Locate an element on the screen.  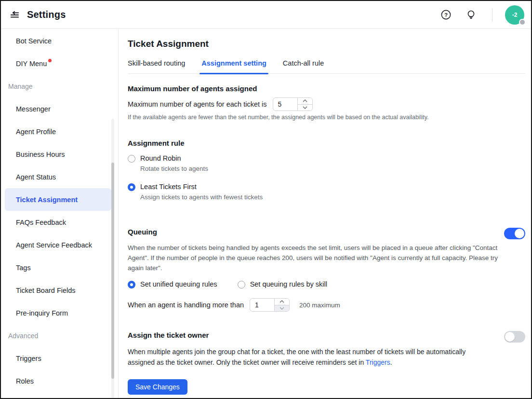
queuing-description: When the number of tickets being handled… is located at coordinates (319, 258).